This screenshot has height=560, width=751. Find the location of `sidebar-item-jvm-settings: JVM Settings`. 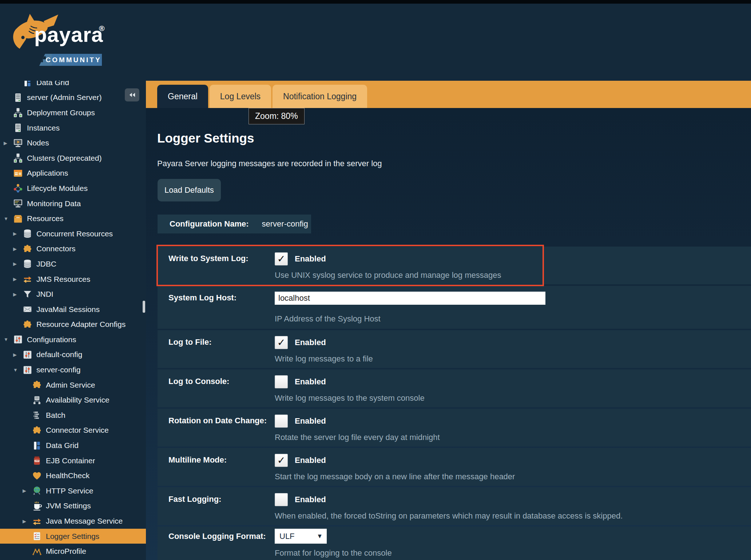

sidebar-item-jvm-settings: JVM Settings is located at coordinates (73, 506).